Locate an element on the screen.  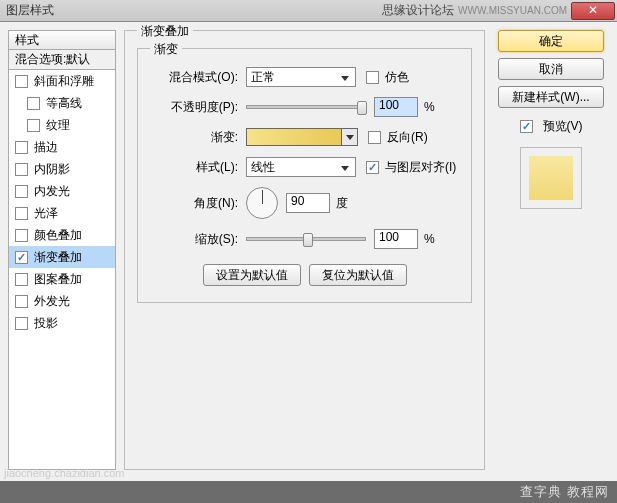
style-item: 斜面和浮雕 is located at coordinates (62, 81).